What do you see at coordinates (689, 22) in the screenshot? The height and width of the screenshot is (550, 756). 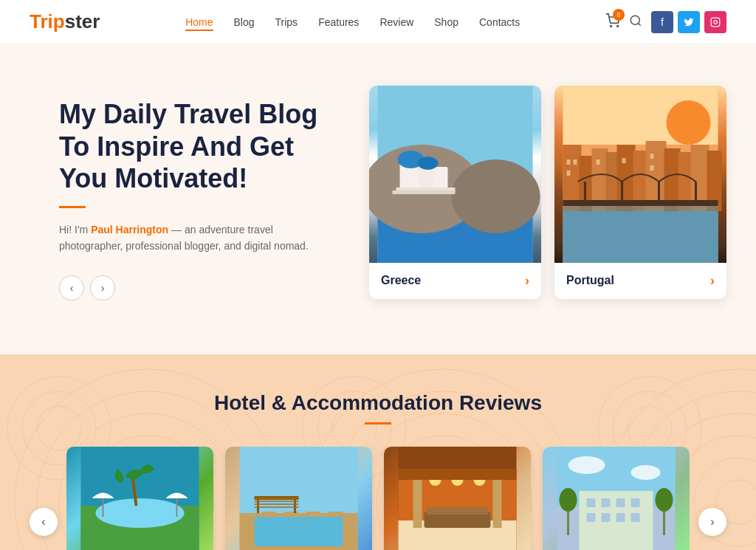 I see `social-buttons: f` at bounding box center [689, 22].